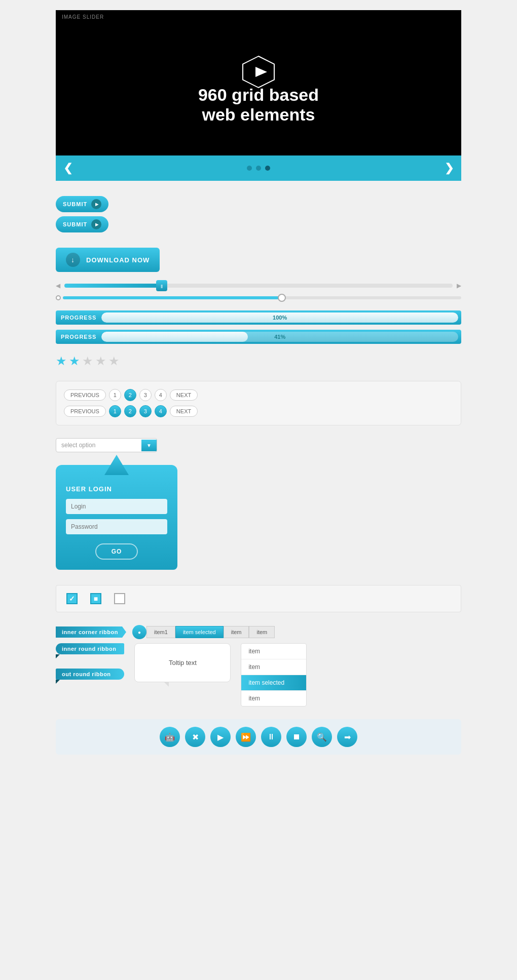 The image size is (517, 980). What do you see at coordinates (58, 286) in the screenshot?
I see `range-left-arrow: ◀` at bounding box center [58, 286].